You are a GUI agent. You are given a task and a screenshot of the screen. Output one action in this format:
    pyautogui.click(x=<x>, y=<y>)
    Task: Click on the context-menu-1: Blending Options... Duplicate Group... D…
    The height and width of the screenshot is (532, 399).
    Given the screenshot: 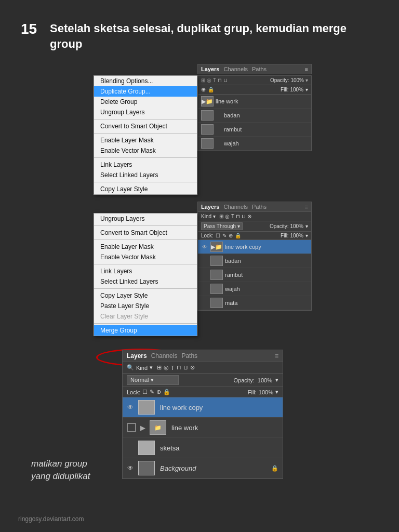 What is the action you would take?
    pyautogui.click(x=145, y=135)
    